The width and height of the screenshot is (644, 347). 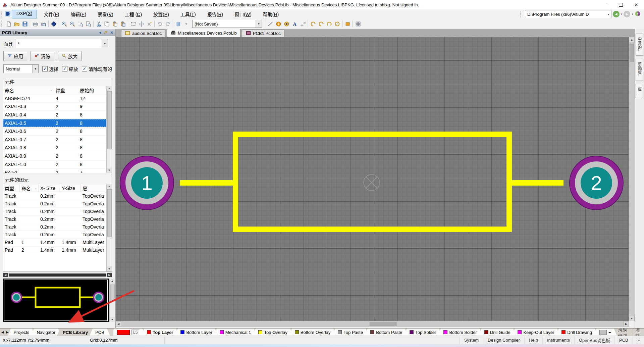 I want to click on status-button-0: System, so click(x=471, y=340).